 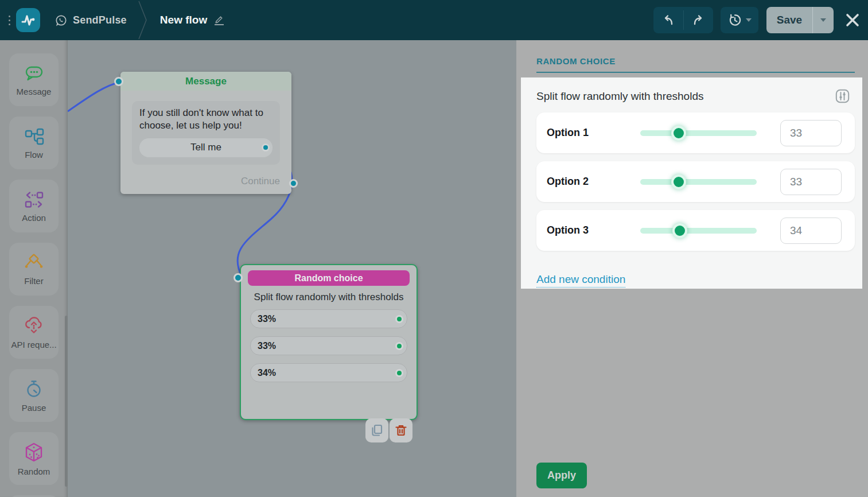 What do you see at coordinates (61, 21) in the screenshot?
I see `whatsapp-icon` at bounding box center [61, 21].